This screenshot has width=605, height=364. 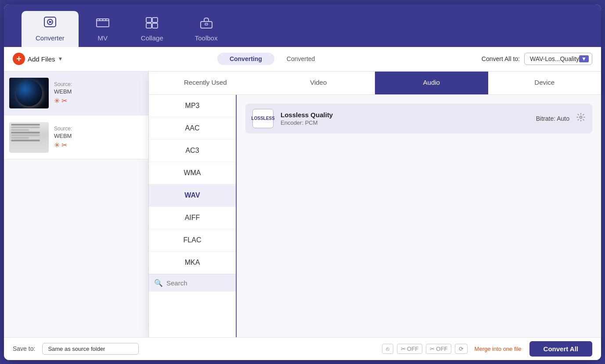 What do you see at coordinates (76, 93) in the screenshot?
I see `file-item-1: Source: WEBM ✳ ✂` at bounding box center [76, 93].